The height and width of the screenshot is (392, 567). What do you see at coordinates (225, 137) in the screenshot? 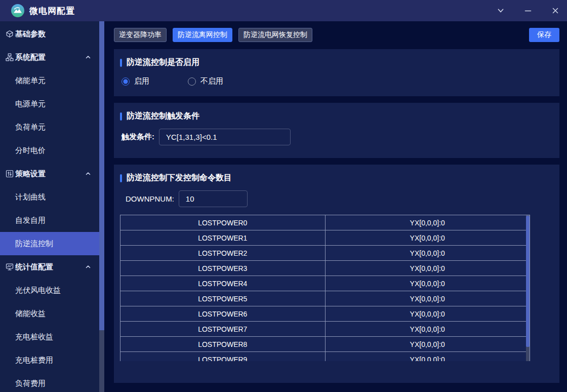
I see `trigger-condition-input` at bounding box center [225, 137].